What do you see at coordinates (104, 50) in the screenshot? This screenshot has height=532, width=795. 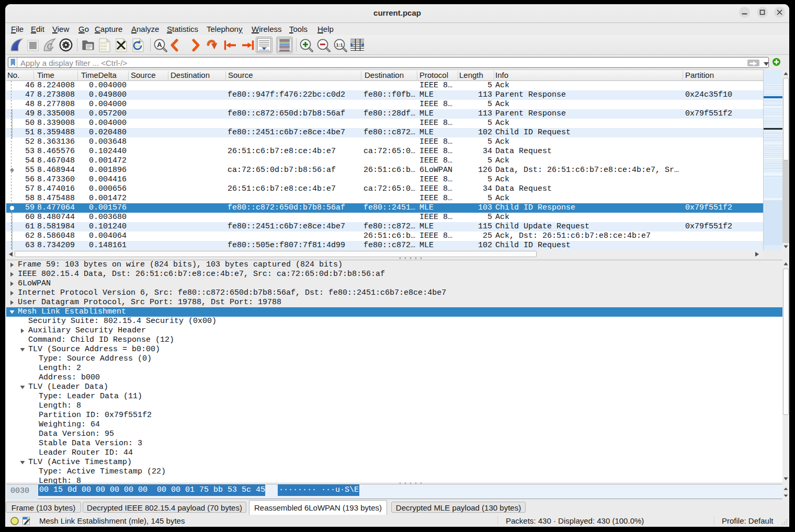 I see `svg-text: 0111` at bounding box center [104, 50].